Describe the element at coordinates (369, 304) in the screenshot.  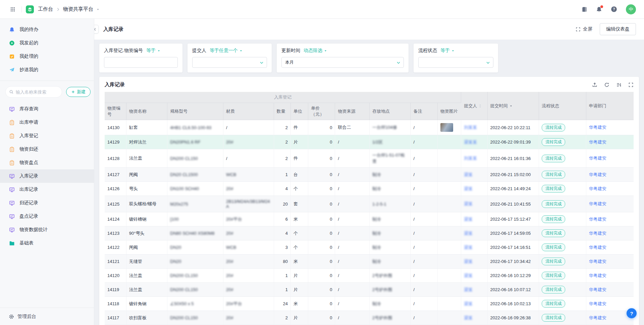
I see `table-row: 14118镀锌角钢∠50X50 x 520#平台24米0/制冷/梁某2022-0…` at that location.